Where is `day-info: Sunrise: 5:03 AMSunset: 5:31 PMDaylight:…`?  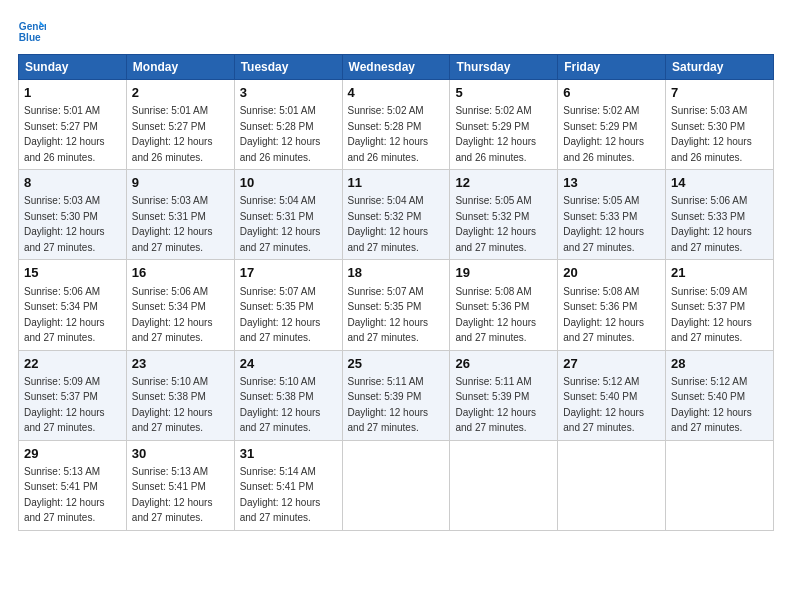
day-info: Sunrise: 5:03 AMSunset: 5:31 PMDaylight:… is located at coordinates (172, 224).